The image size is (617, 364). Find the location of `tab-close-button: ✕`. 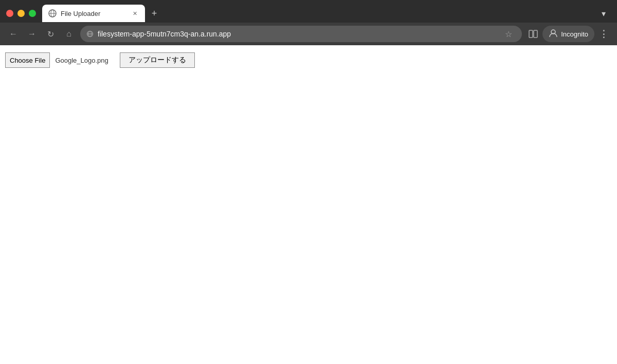

tab-close-button: ✕ is located at coordinates (135, 13).